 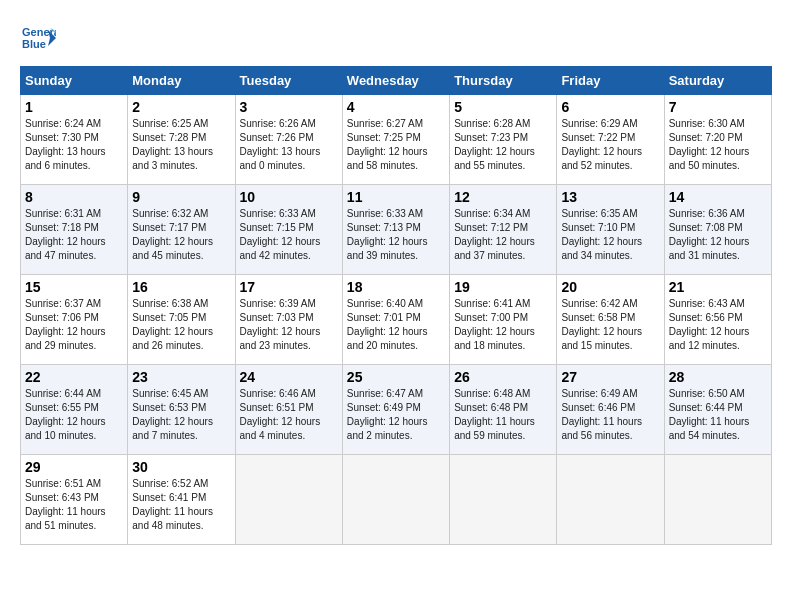 What do you see at coordinates (610, 197) in the screenshot?
I see `day-number: 13` at bounding box center [610, 197].